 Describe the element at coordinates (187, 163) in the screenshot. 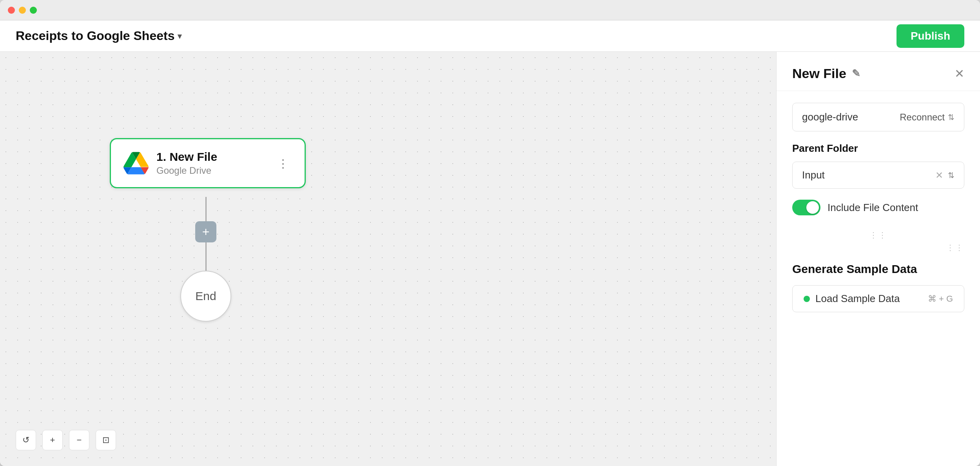

I see `node-info: 1. New File Google Drive` at that location.